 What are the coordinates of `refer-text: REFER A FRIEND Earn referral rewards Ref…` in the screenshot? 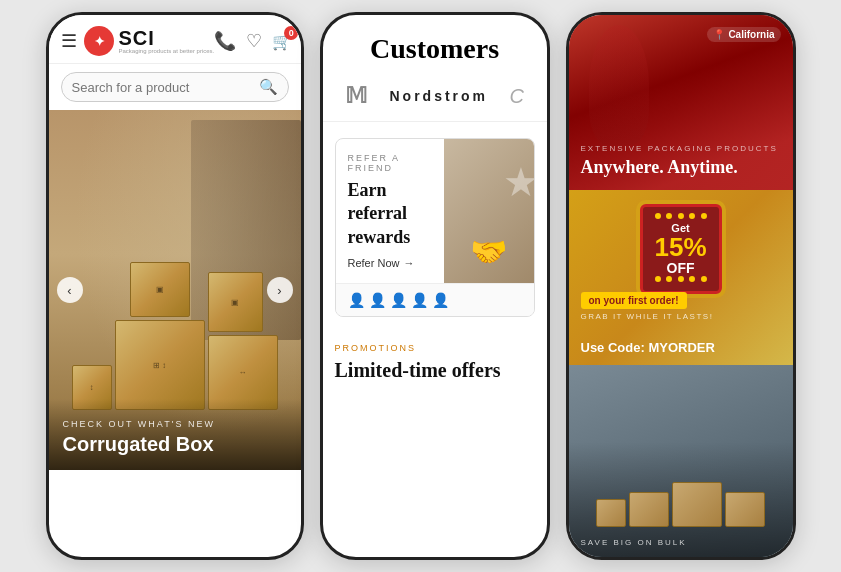 It's located at (390, 211).